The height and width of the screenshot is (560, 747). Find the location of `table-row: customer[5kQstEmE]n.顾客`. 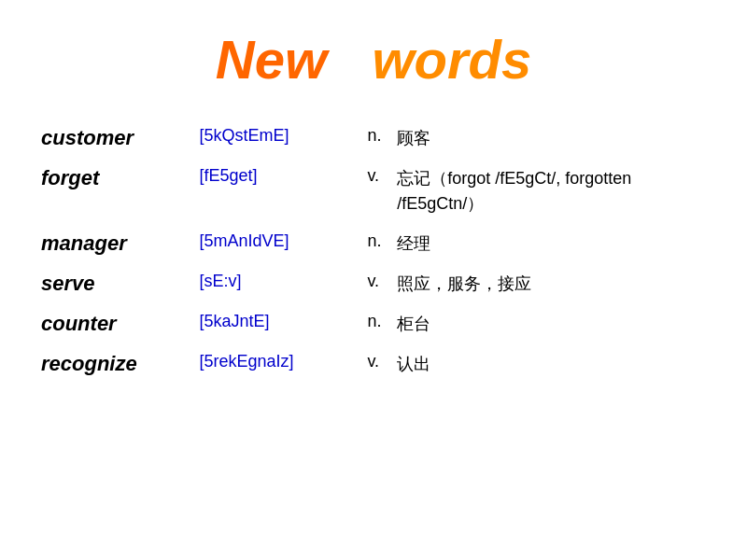

table-row: customer[5kQstEmE]n.顾客 is located at coordinates (374, 138).